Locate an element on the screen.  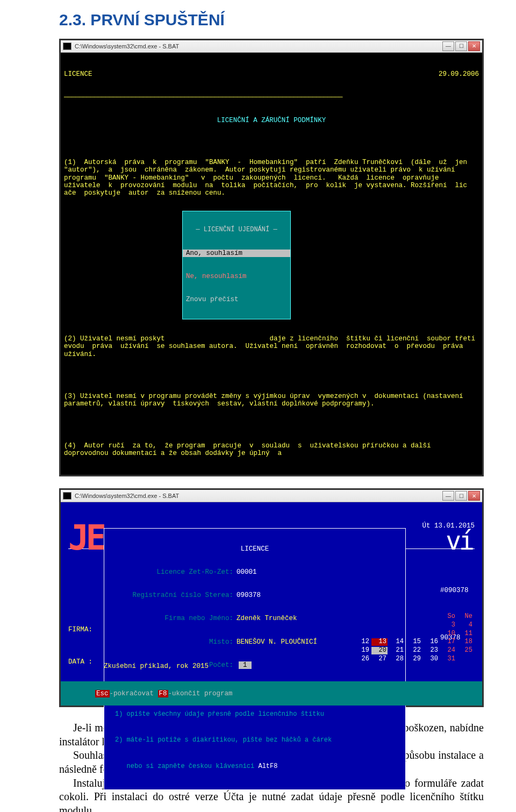
terms-para-1: (1) Autorská práva k programu "BANKY - H… is located at coordinates (271, 178).